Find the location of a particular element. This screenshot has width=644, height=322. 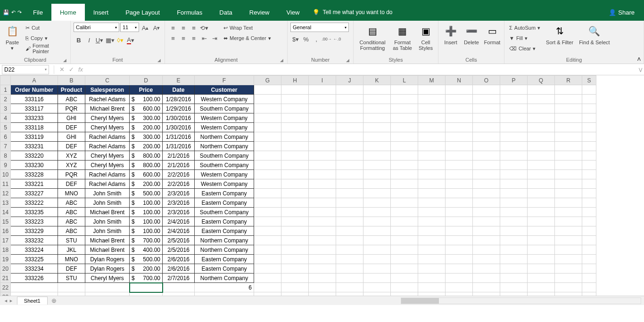

undo-icon: ↶ is located at coordinates (13, 12).